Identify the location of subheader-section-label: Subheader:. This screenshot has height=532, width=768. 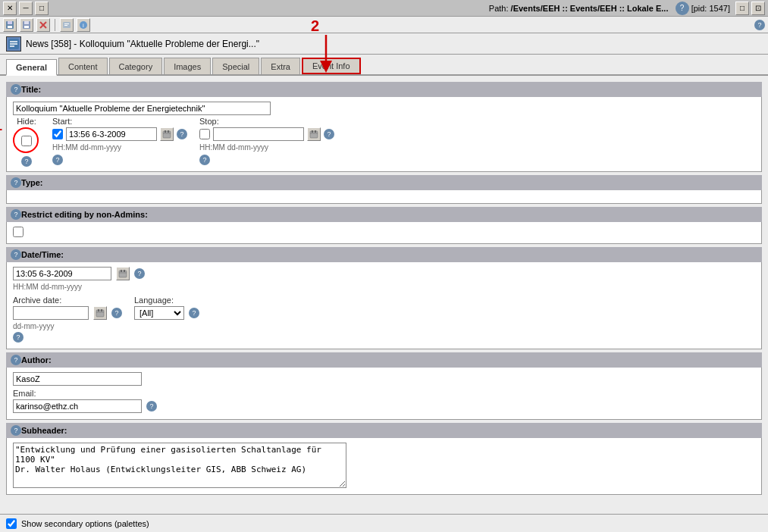
(44, 430).